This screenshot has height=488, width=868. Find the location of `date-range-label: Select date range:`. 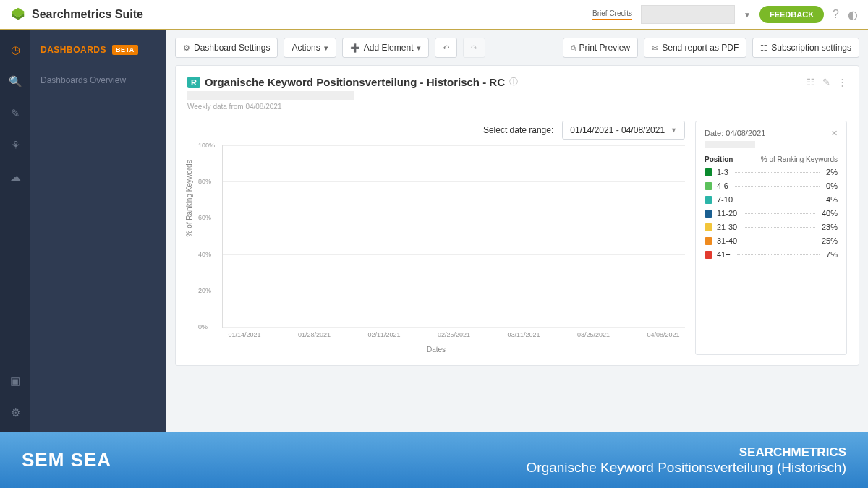

date-range-label: Select date range: is located at coordinates (518, 130).